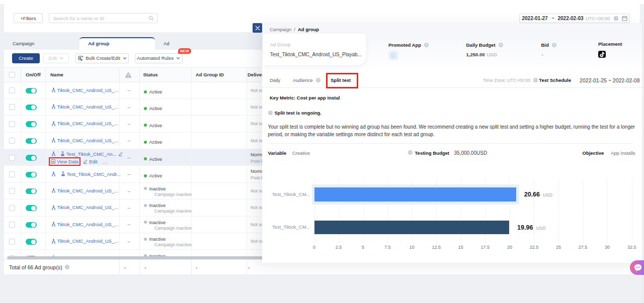 The height and width of the screenshot is (303, 644). I want to click on search-input, so click(99, 18).